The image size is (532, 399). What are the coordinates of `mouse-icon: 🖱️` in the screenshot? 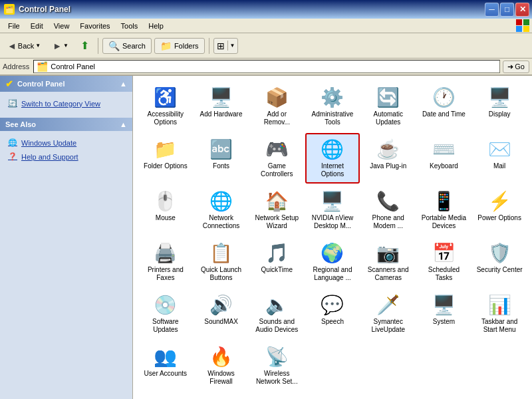 It's located at (166, 201).